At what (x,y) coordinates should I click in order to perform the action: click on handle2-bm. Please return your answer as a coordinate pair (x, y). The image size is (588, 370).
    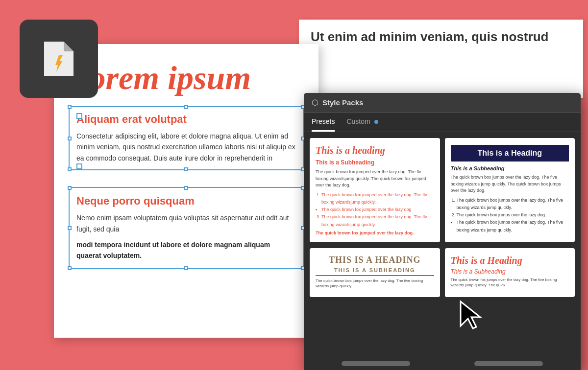
    Looking at the image, I should click on (186, 268).